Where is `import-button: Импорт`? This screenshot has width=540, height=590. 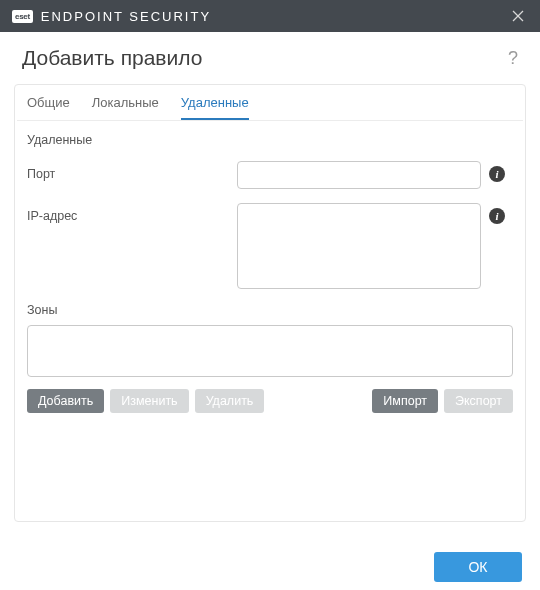
import-button: Импорт is located at coordinates (405, 401).